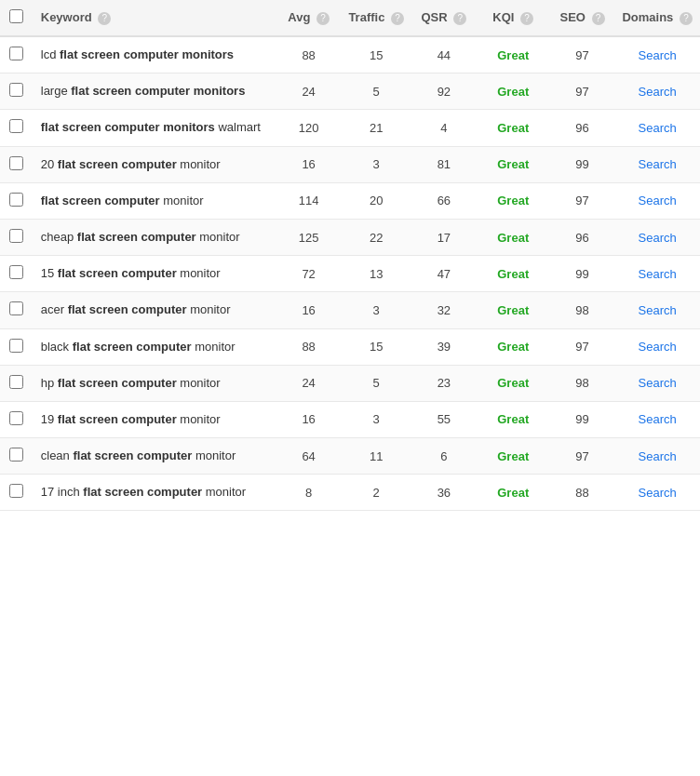  Describe the element at coordinates (155, 346) in the screenshot. I see `row-keyword: black flat screen computer monitor` at that location.